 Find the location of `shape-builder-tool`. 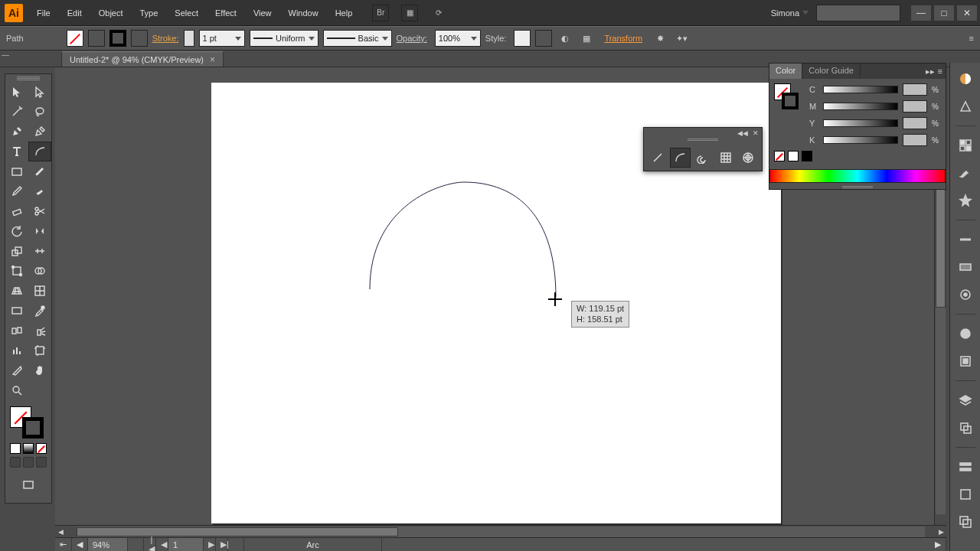

shape-builder-tool is located at coordinates (40, 271).